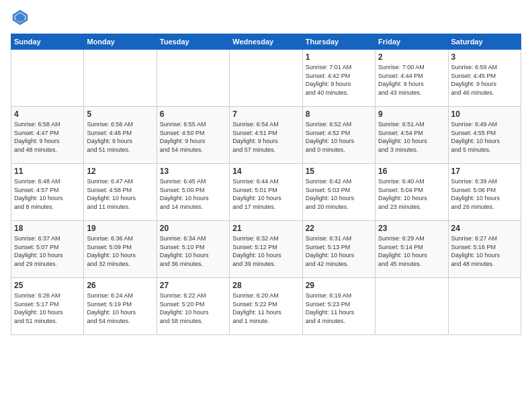 The height and width of the screenshot is (411, 532). I want to click on day-info: Sunrise: 6:59 AM, so click(485, 67).